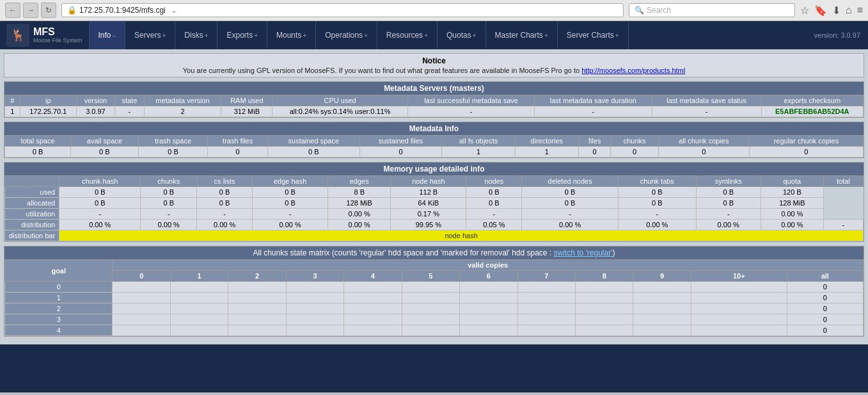 This screenshot has height=395, width=868. Describe the element at coordinates (594, 101) in the screenshot. I see `col-save-duration: last metadata save duration` at that location.